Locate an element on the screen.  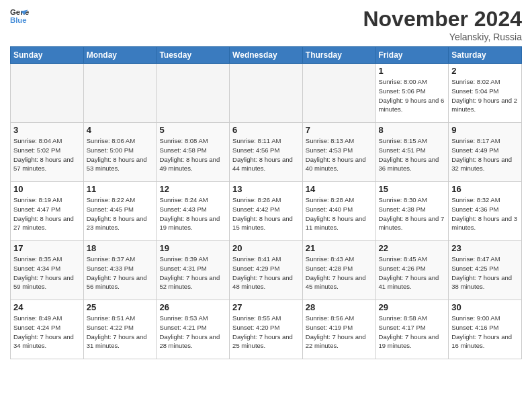
day-info: Sunrise: 8:45 AM Sunset: 4:26 PM Dayligh… is located at coordinates (412, 273).